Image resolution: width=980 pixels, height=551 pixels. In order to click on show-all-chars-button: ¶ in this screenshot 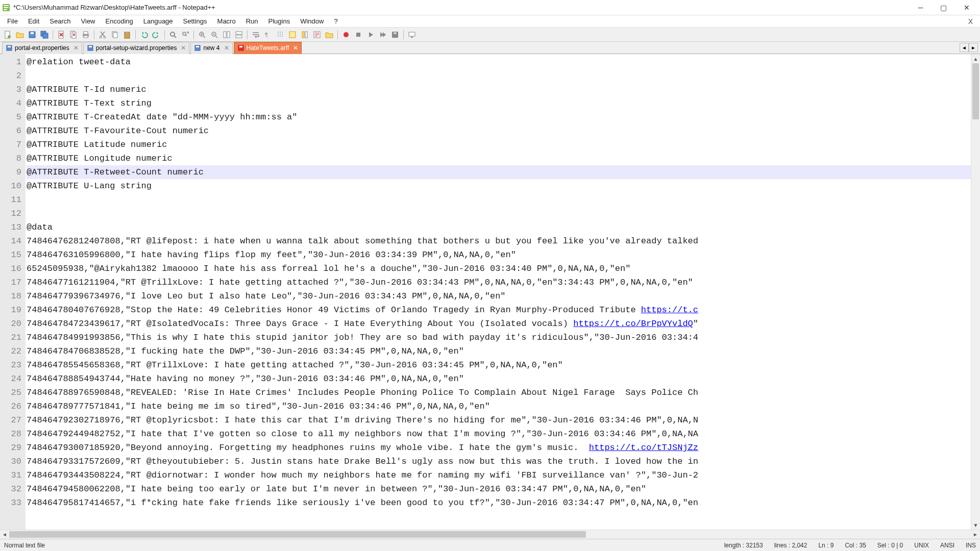, I will do `click(268, 35)`.